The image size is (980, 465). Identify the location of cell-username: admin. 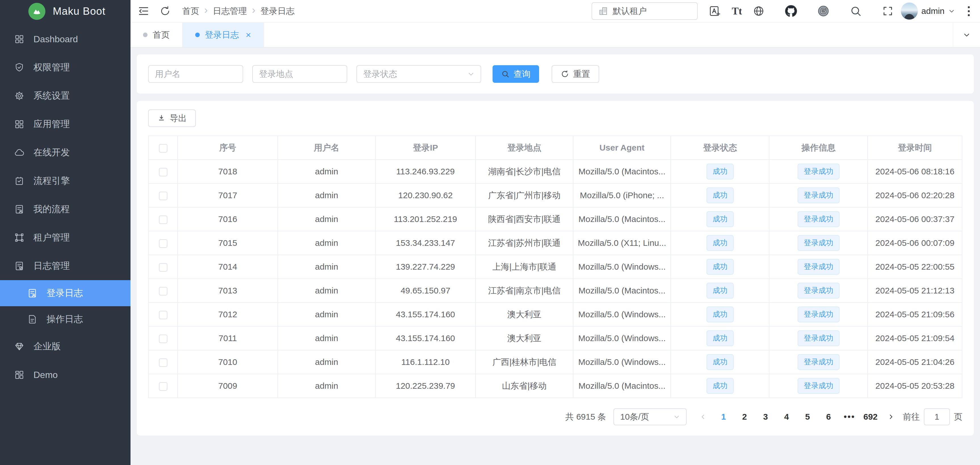
(326, 171).